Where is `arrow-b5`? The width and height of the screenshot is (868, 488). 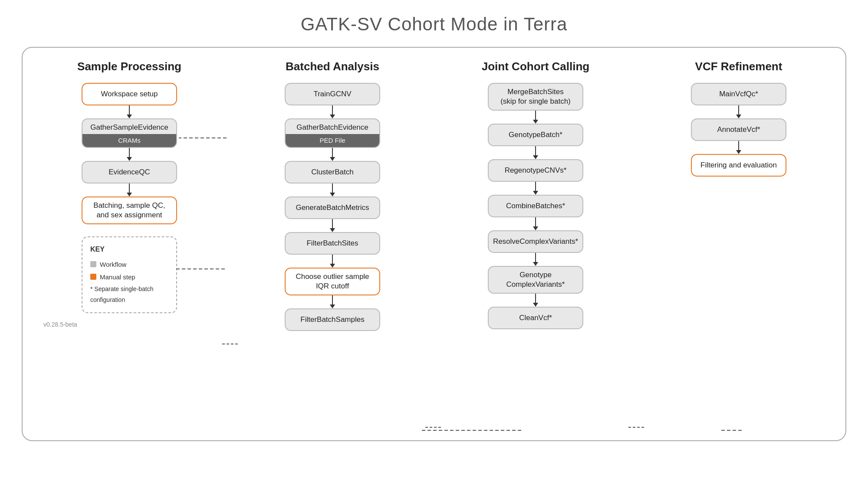 arrow-b5 is located at coordinates (332, 259).